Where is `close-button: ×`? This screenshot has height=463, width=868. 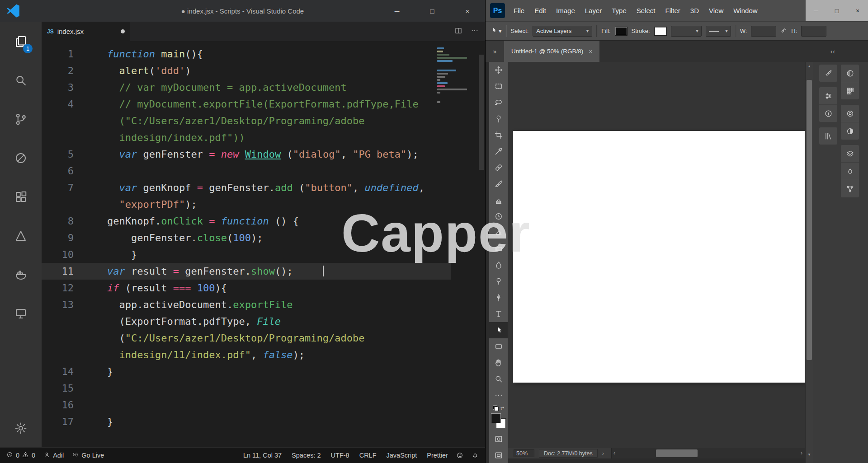 close-button: × is located at coordinates (467, 11).